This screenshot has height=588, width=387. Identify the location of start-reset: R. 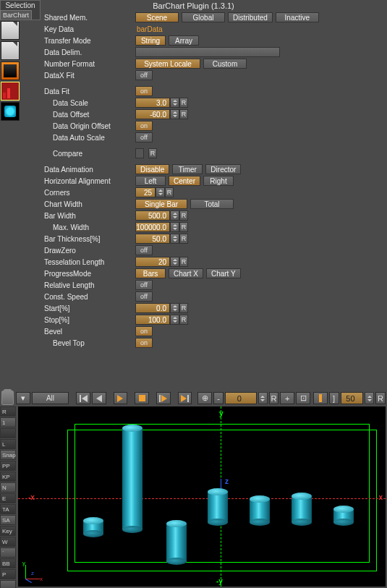
(184, 308).